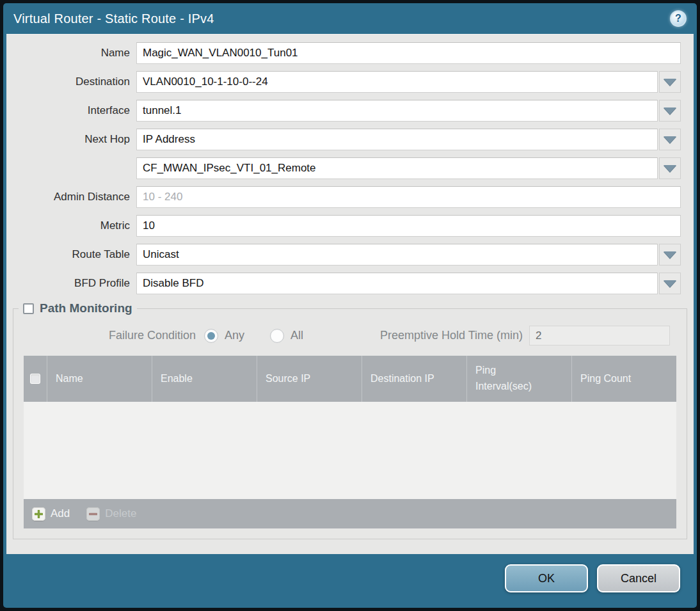 The height and width of the screenshot is (611, 700). What do you see at coordinates (678, 19) in the screenshot?
I see `help-icon: ?` at bounding box center [678, 19].